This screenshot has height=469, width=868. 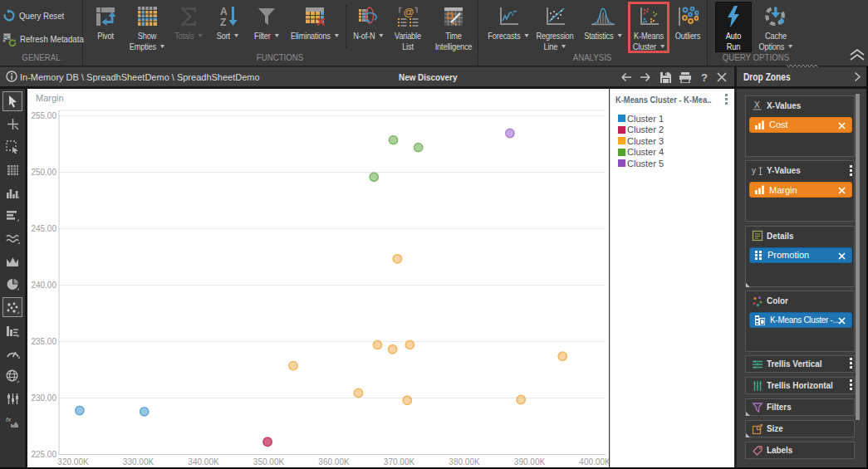 What do you see at coordinates (43, 455) in the screenshot?
I see `svg-text: 225.00` at bounding box center [43, 455].